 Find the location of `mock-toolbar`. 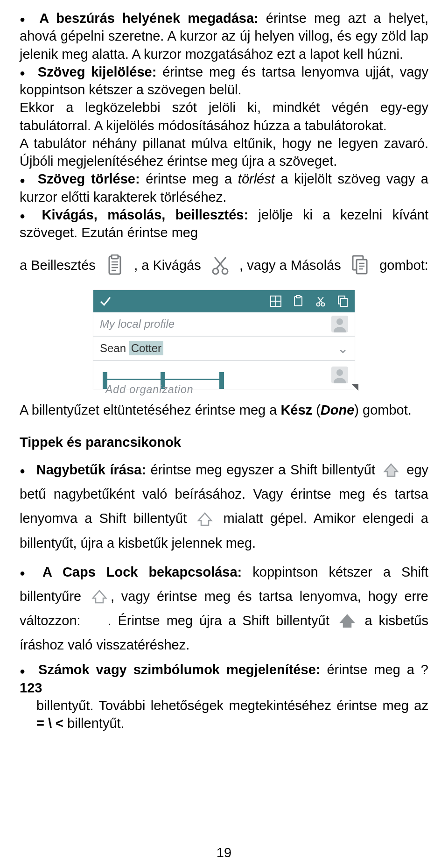

mock-toolbar is located at coordinates (224, 301).